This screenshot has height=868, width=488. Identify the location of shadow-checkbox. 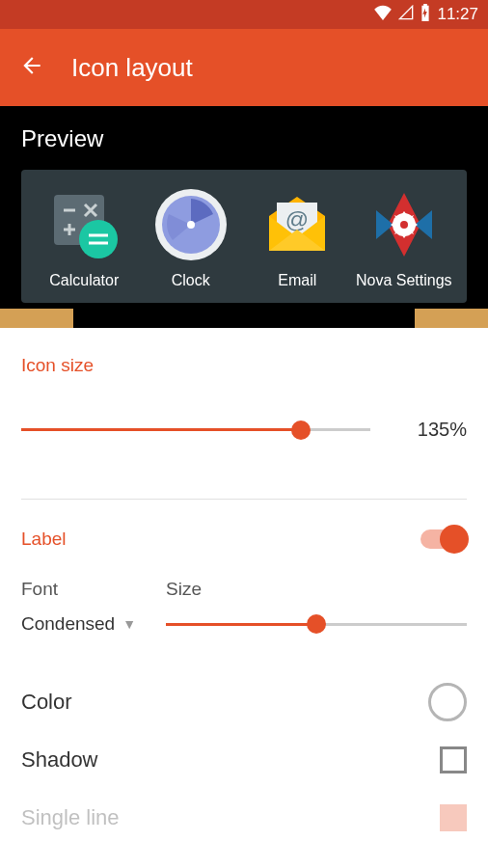
(453, 760).